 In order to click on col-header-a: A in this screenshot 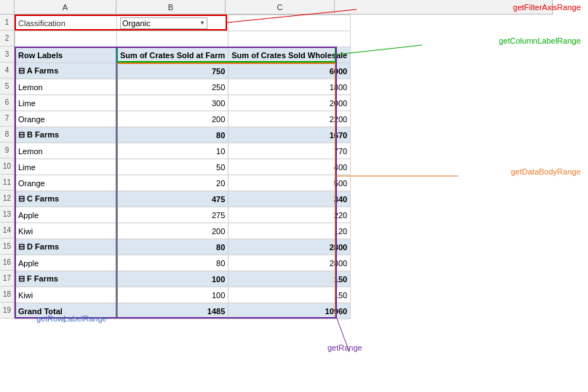, I will do `click(65, 7)`.